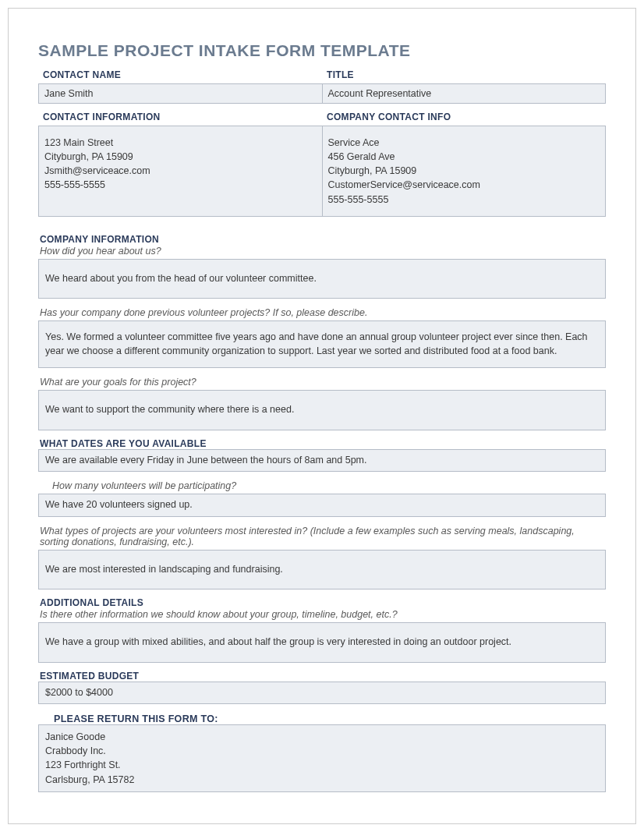 This screenshot has height=832, width=644. I want to click on contact-info-value: 123 Main Street Cityburgh, PA 15909 Jsmi…, so click(181, 172).